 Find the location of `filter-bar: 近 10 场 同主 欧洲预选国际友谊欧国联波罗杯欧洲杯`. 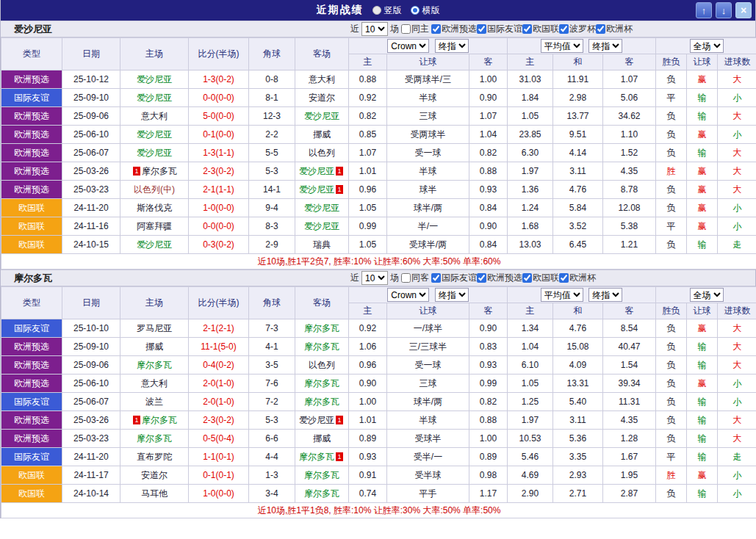

filter-bar: 近 10 场 同主 欧洲预选国际友谊欧国联波罗杯欧洲杯 is located at coordinates (492, 29).